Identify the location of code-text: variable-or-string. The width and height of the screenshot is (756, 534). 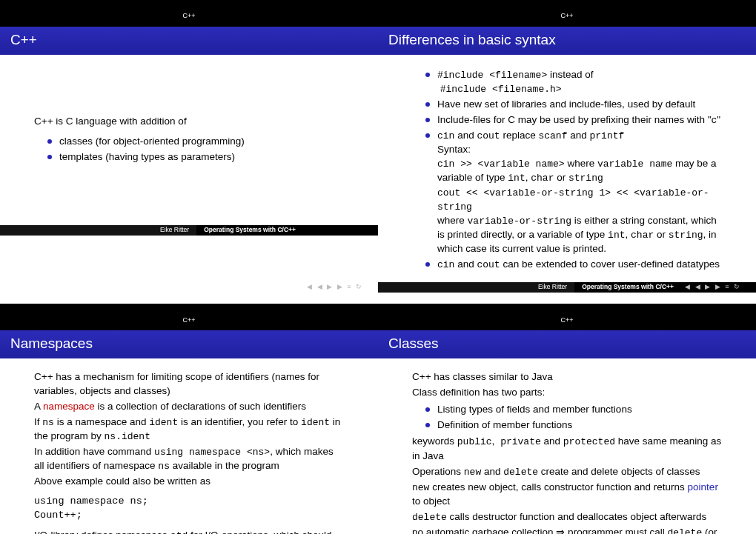
(520, 221).